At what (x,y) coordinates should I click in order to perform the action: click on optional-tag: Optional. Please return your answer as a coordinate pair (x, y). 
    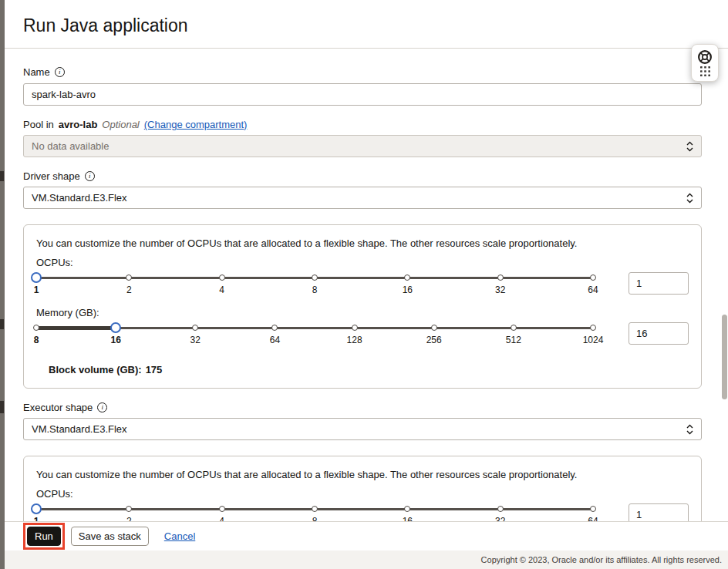
    Looking at the image, I should click on (120, 125).